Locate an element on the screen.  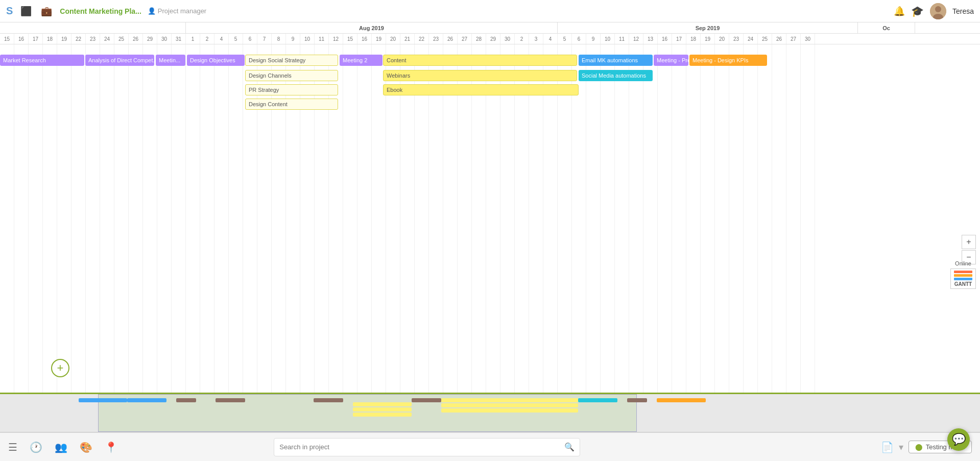
document-icon: 📄 is located at coordinates (888, 447).